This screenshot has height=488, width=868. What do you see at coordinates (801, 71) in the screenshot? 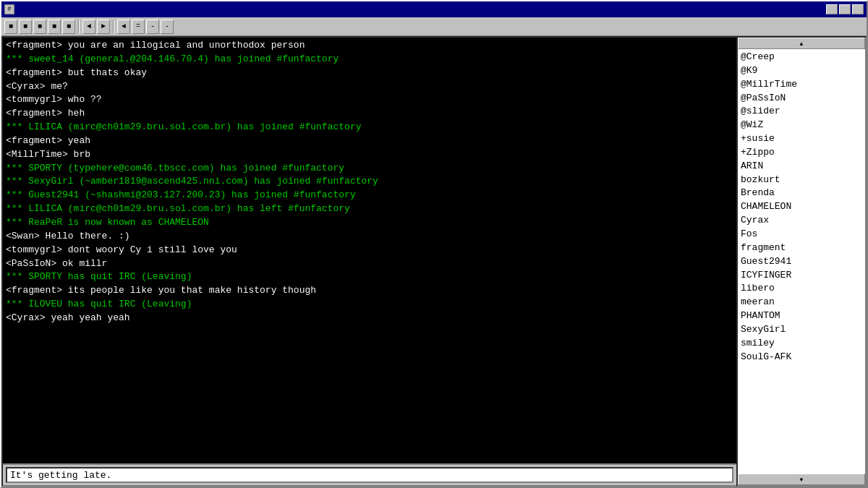
I see `user-list-item: @K9` at bounding box center [801, 71].